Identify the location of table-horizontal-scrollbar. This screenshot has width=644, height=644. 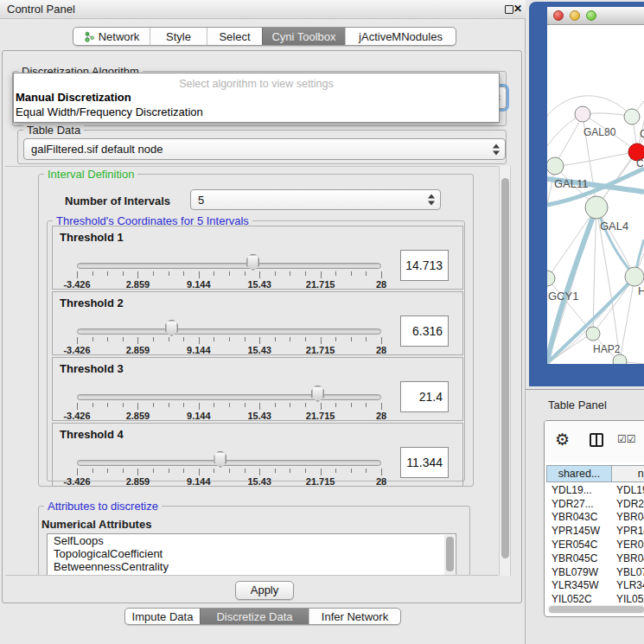
(596, 609).